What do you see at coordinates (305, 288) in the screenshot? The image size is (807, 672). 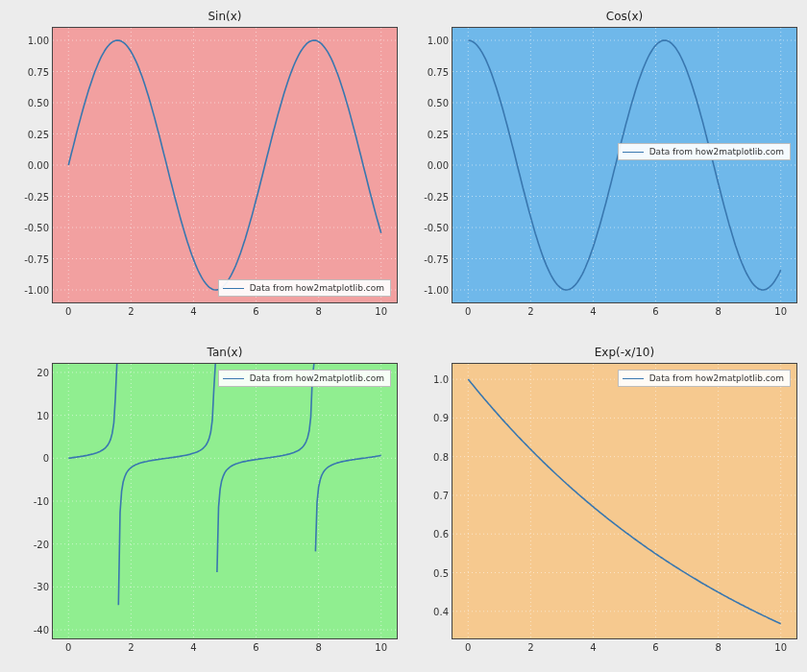 I see `legend-sin: Data from how2matplotlib.com` at bounding box center [305, 288].